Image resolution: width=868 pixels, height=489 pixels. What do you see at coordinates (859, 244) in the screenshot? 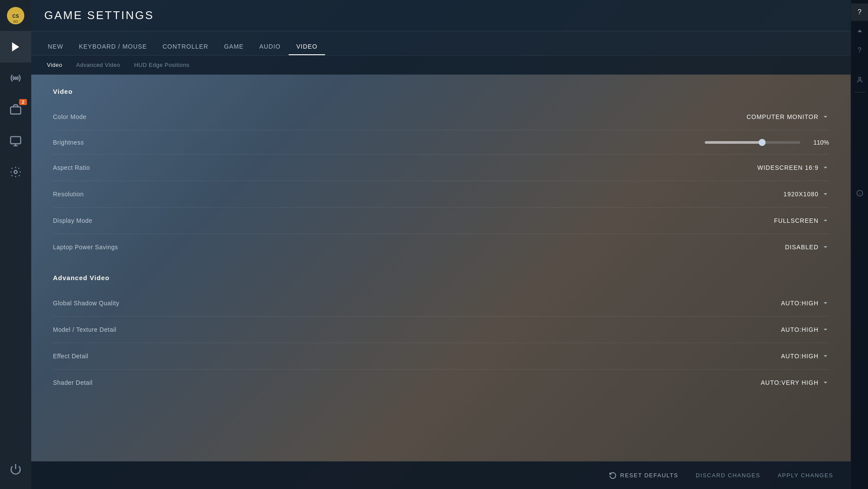
I see `right-sidebar: ? ?` at bounding box center [859, 244].